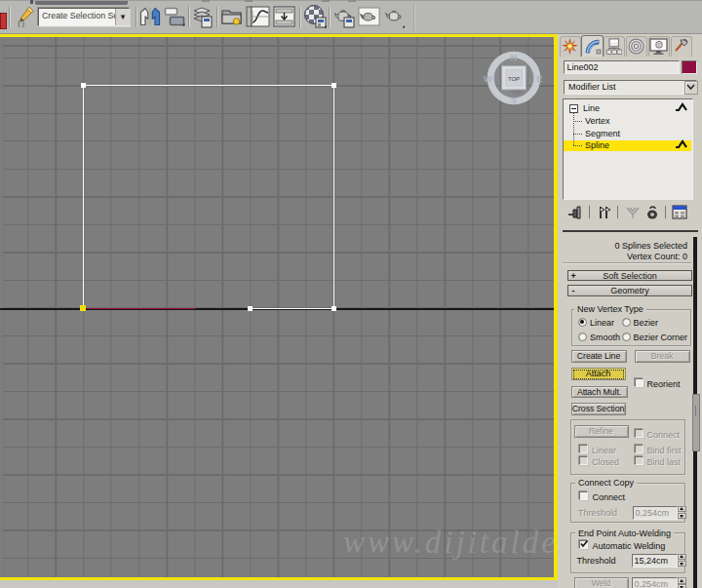 The width and height of the screenshot is (702, 588). I want to click on svg-text: TOP, so click(514, 79).